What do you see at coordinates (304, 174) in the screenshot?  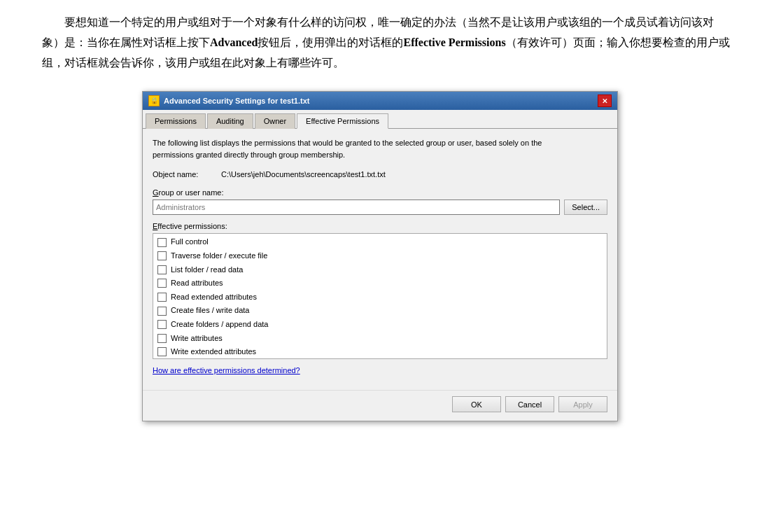 I see `object-name-value: C:\Users\jeh\Documents\screencaps\test1.…` at bounding box center [304, 174].